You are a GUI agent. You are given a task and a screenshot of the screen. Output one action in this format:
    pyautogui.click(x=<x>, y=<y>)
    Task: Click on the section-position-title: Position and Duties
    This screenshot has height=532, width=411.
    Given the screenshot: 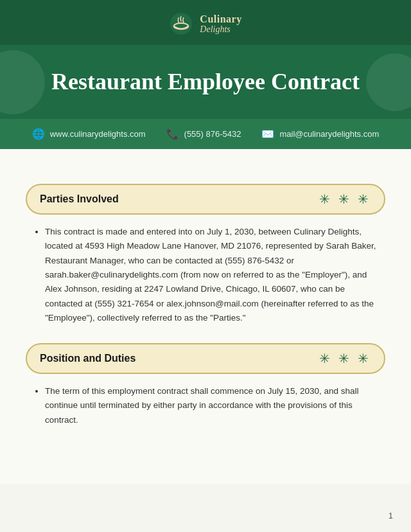 What is the action you would take?
    pyautogui.click(x=87, y=359)
    